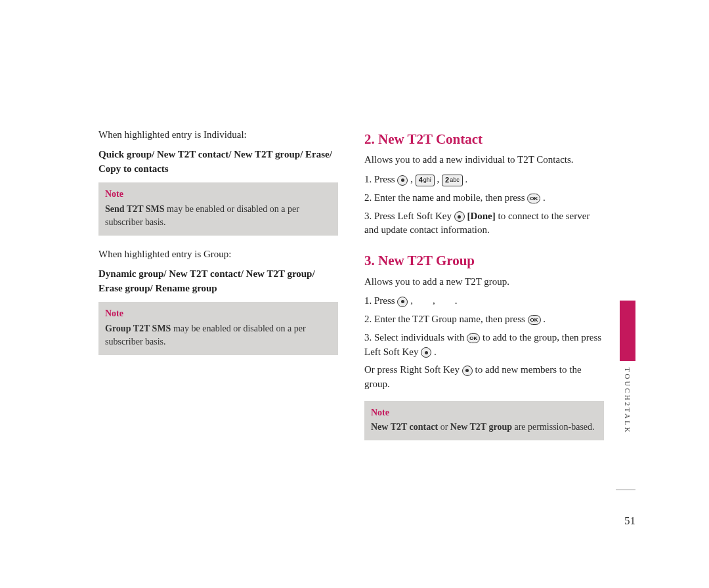 Image resolution: width=709 pixels, height=588 pixels. Describe the element at coordinates (218, 162) in the screenshot. I see `left-options-individual: Quick group/ New T2T contact/ New T2T gr…` at that location.